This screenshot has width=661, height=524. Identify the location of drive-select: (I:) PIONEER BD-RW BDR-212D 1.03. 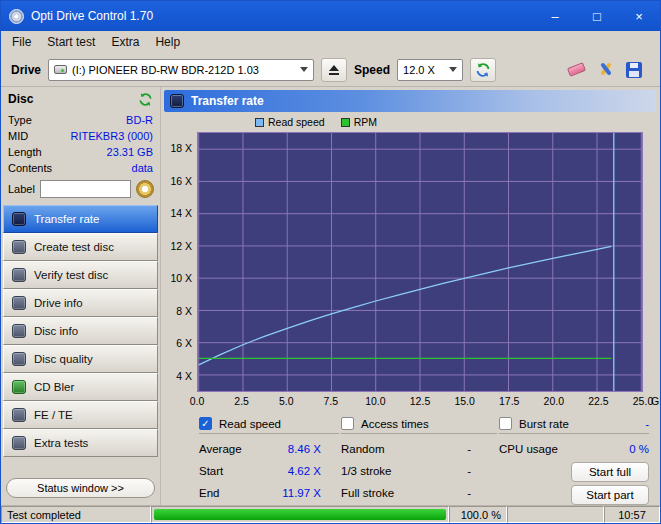
(181, 70).